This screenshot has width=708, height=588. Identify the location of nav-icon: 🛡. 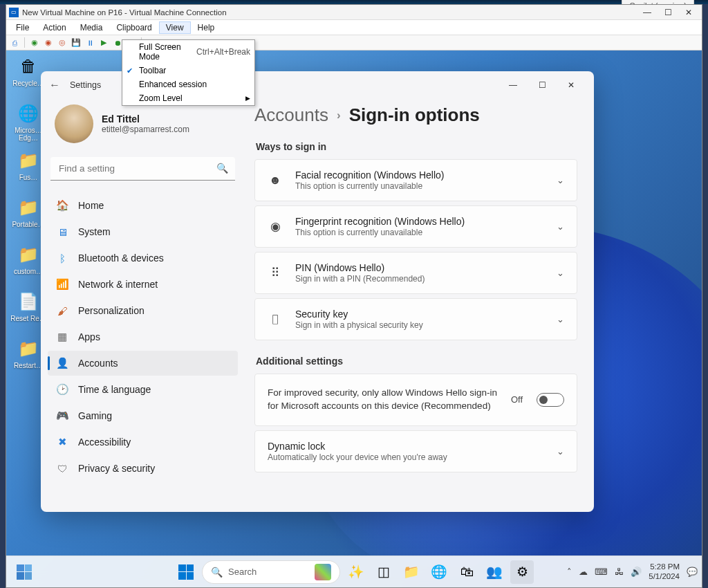
(62, 468).